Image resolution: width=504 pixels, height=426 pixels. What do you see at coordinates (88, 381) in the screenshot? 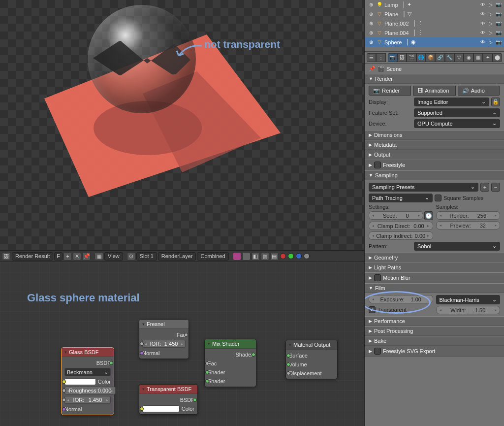
I see `node-glass-bsdf: ▾Glass BSDF BSDF Beckmann⌄ Color ◂Roughn…` at bounding box center [88, 381].